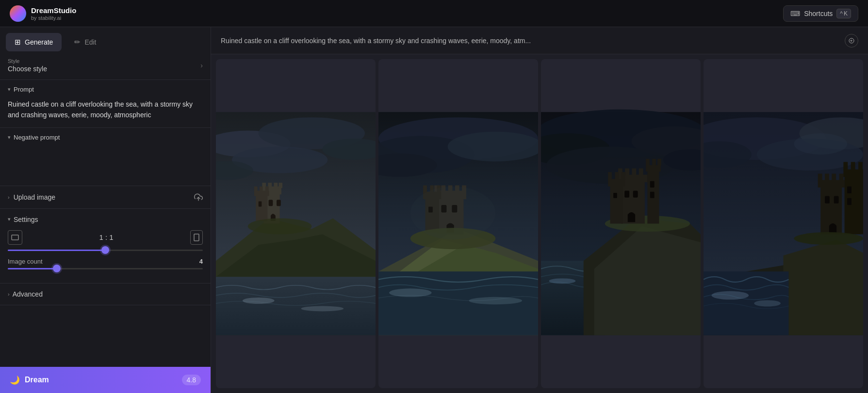  What do you see at coordinates (434, 14) in the screenshot?
I see `topbar: DreamStudio by stability.ai ⌨ Shortcuts …` at bounding box center [434, 14].